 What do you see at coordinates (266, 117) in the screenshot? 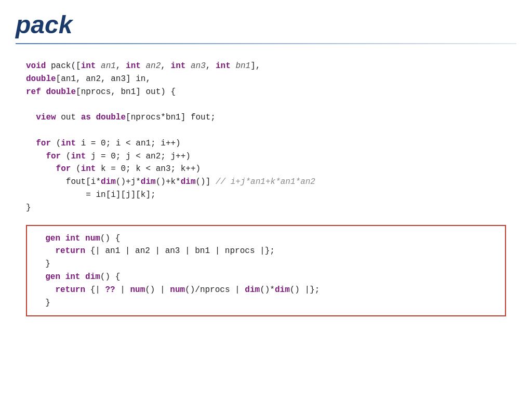
I see `code-line-view: view out as double[nprocs*bn1] fout;` at bounding box center [266, 117].